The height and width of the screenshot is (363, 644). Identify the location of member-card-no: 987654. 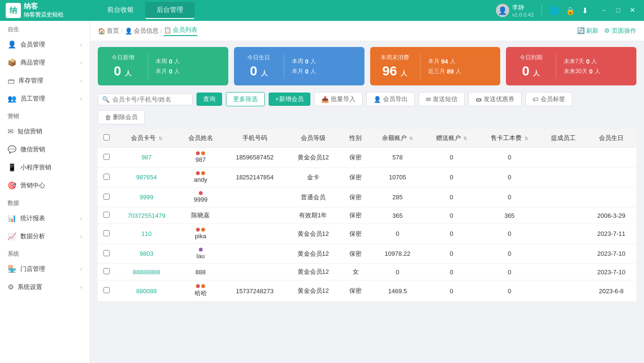
(146, 177).